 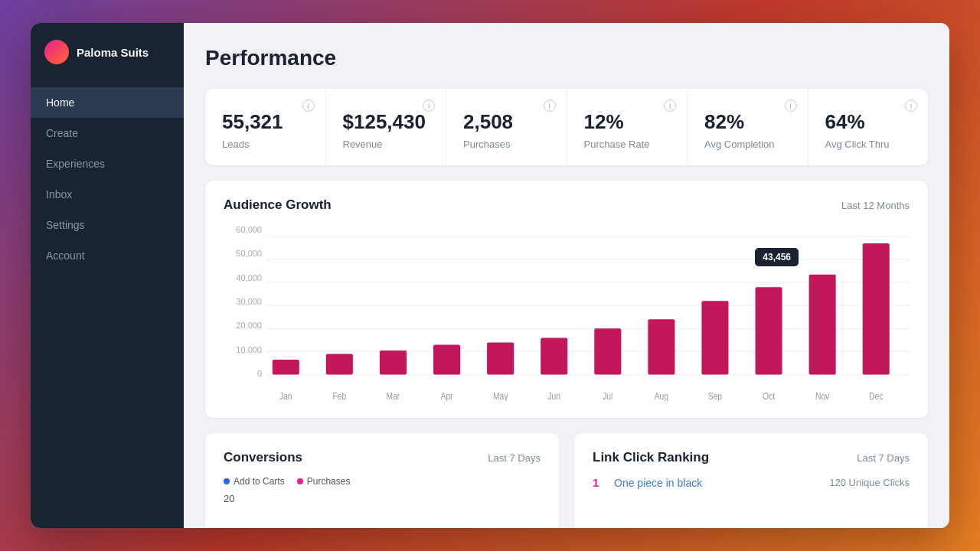 What do you see at coordinates (265, 122) in the screenshot?
I see `kpi-value: 55,321` at bounding box center [265, 122].